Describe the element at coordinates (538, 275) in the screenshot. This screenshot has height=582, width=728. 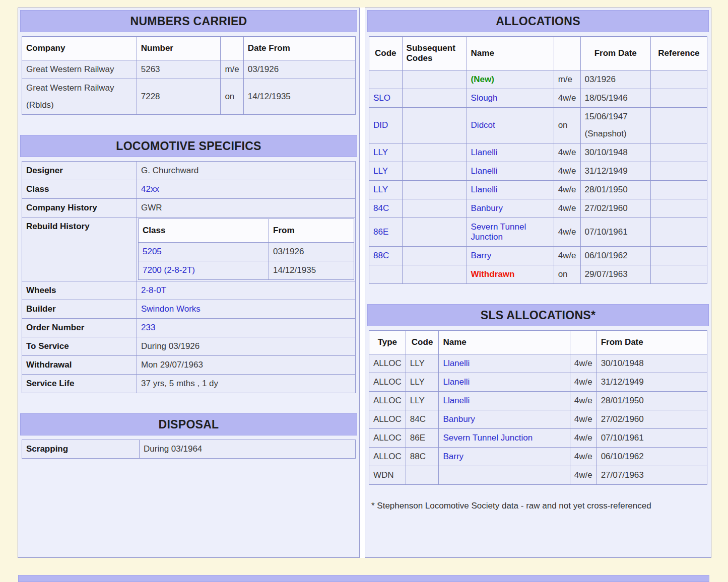
I see `table-row: Withdrawn on 29/07/1963` at that location.